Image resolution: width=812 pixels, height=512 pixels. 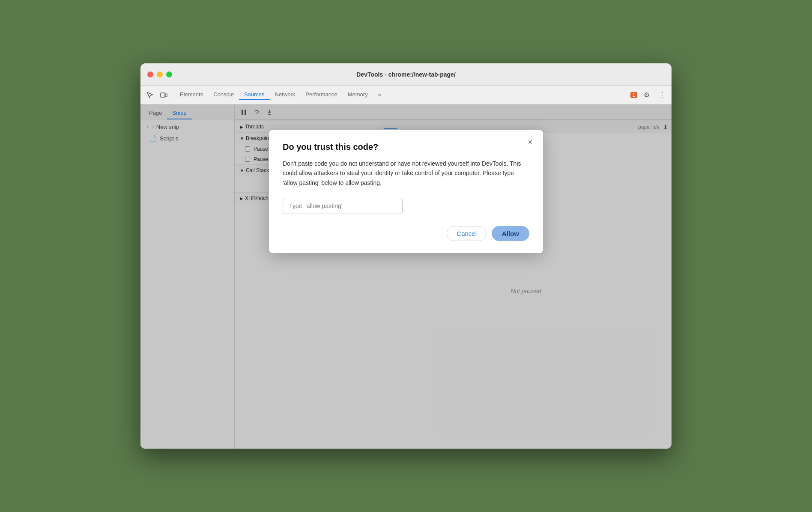 What do you see at coordinates (649, 95) in the screenshot?
I see `toolbar-right: 1 ⚙ ⋮` at bounding box center [649, 95].